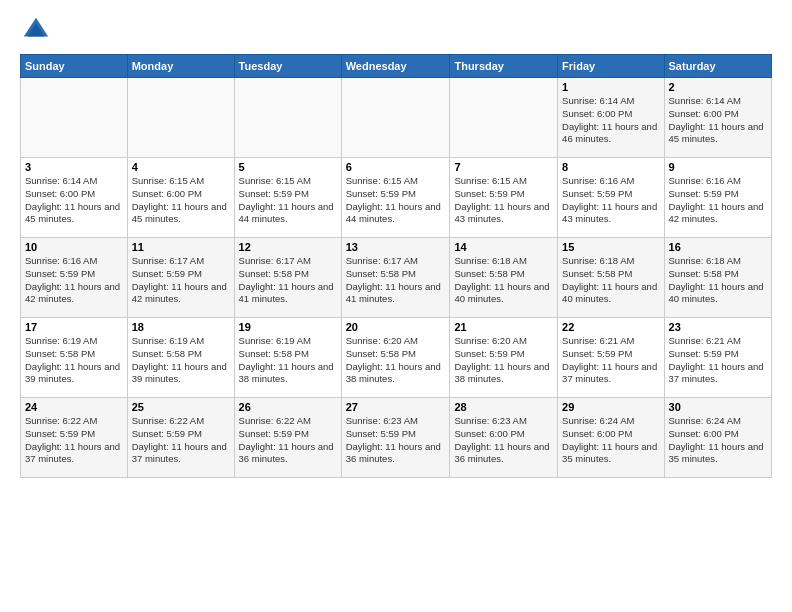  I want to click on day-number: 17, so click(74, 327).